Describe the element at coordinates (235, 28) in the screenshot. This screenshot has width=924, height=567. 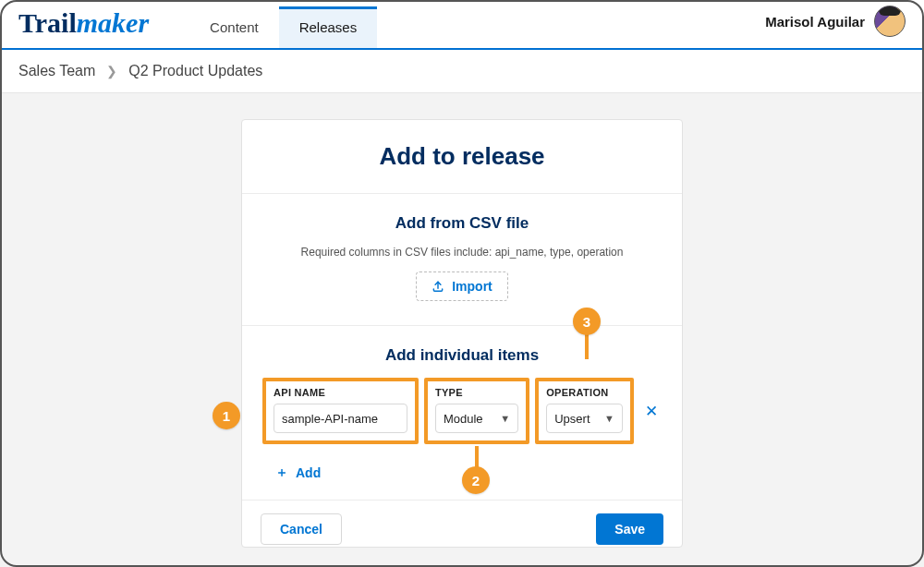
I see `tab-content: Content` at that location.